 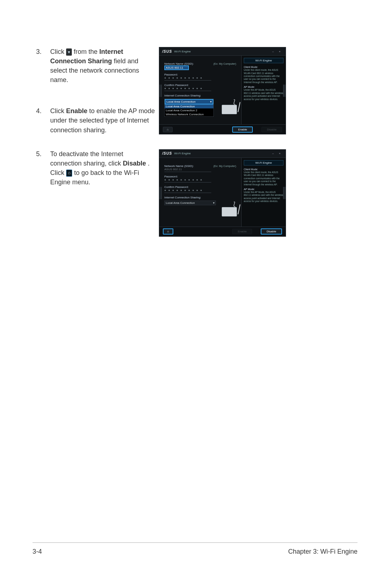 What do you see at coordinates (103, 120) in the screenshot?
I see `step-body: Click Enable to enable the AP mode under…` at bounding box center [103, 120].